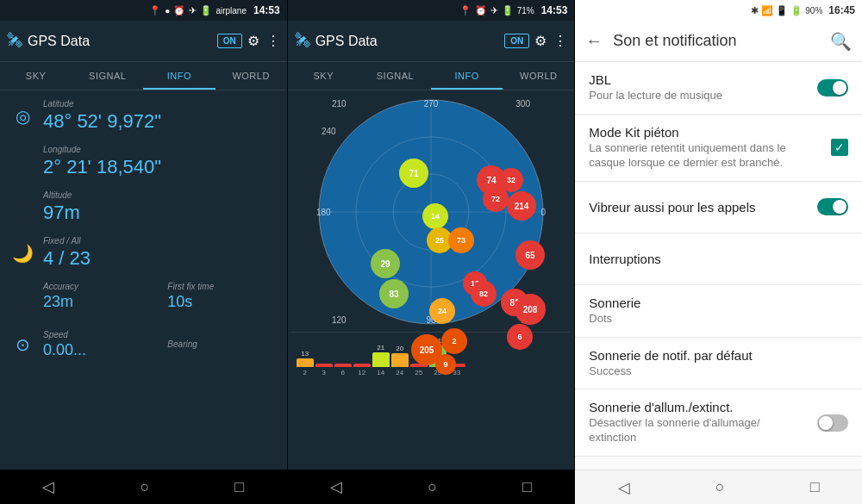  What do you see at coordinates (362, 372) in the screenshot?
I see `bar-id-12: 12` at bounding box center [362, 372].